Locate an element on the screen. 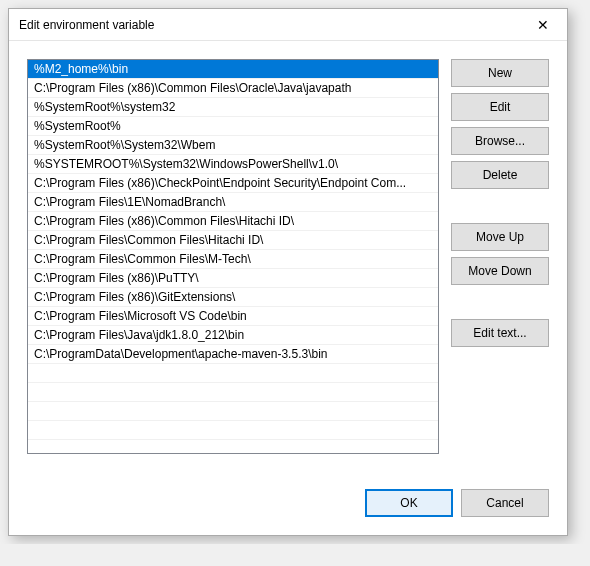 Image resolution: width=590 pixels, height=566 pixels. list-item: C:\Program Files\1E\NomadBranch\ is located at coordinates (233, 202).